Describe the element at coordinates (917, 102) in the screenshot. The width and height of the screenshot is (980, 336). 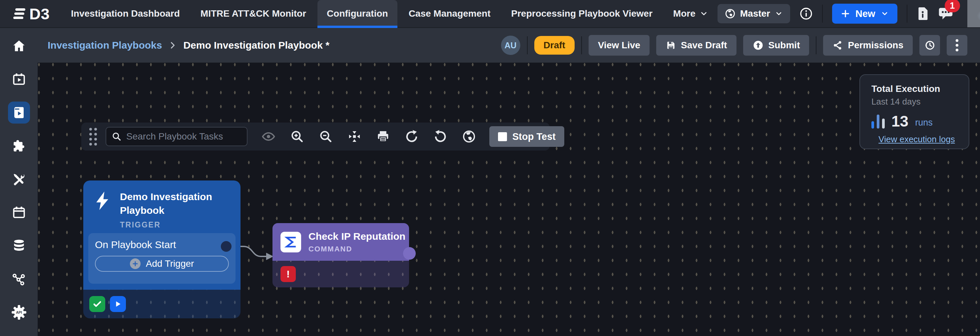
I see `execution-panel-subtitle: Last 14 days` at that location.